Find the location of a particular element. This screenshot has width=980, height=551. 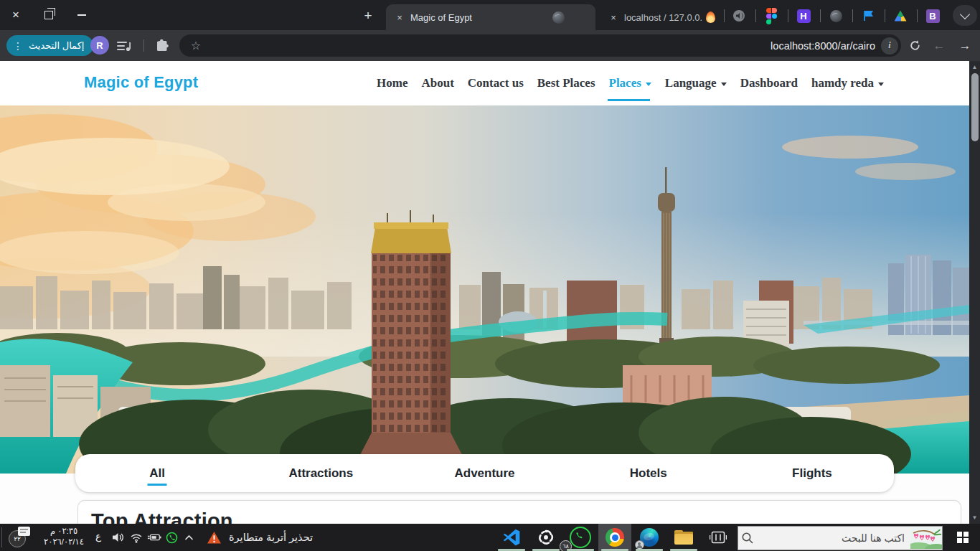

new-tab-button: + is located at coordinates (368, 16).